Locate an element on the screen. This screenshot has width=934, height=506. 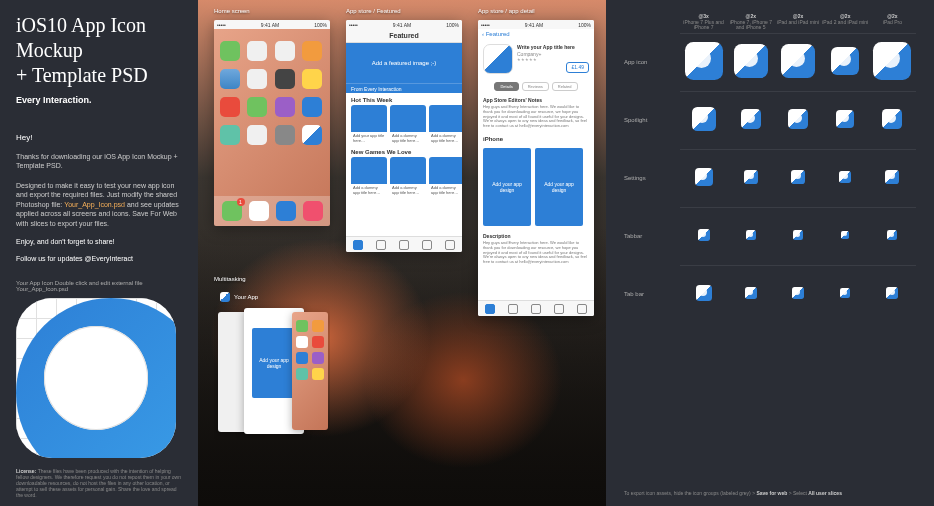
seg-details: Details is located at coordinates (506, 86).